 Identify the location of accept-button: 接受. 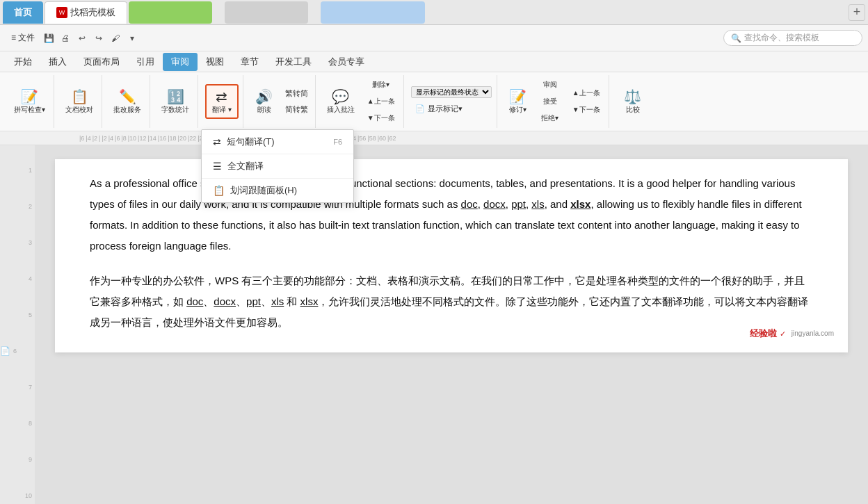
(550, 101).